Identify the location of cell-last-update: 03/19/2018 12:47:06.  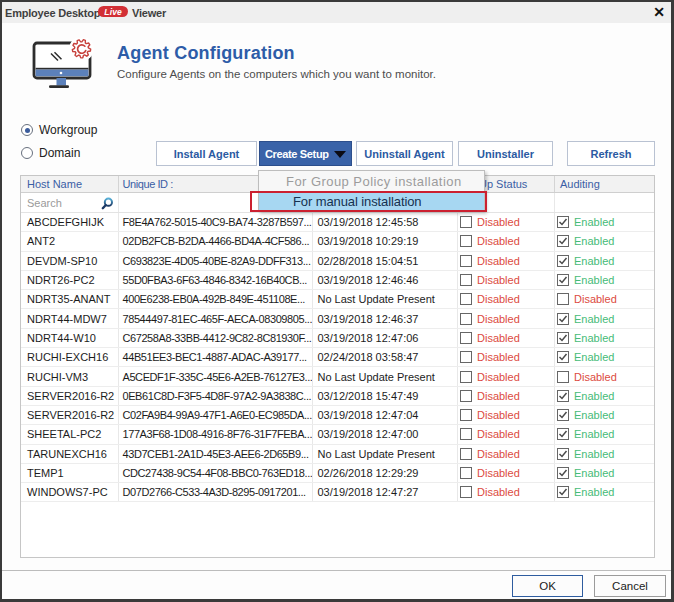
(386, 338).